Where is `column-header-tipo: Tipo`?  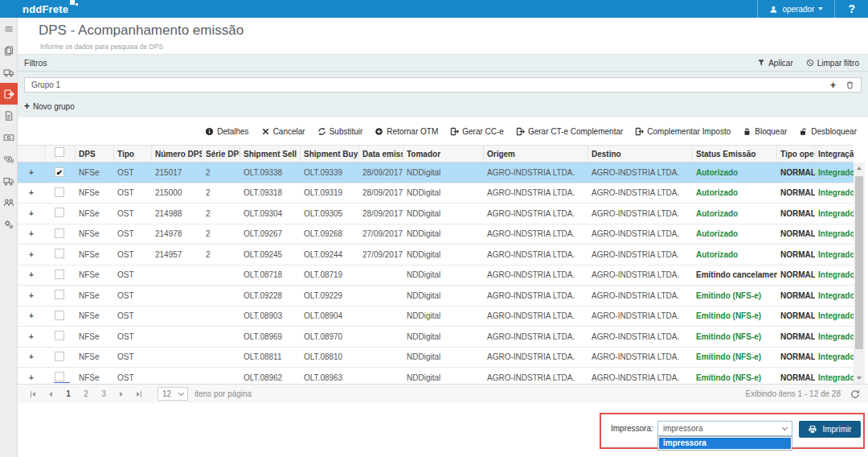 column-header-tipo: Tipo is located at coordinates (133, 154).